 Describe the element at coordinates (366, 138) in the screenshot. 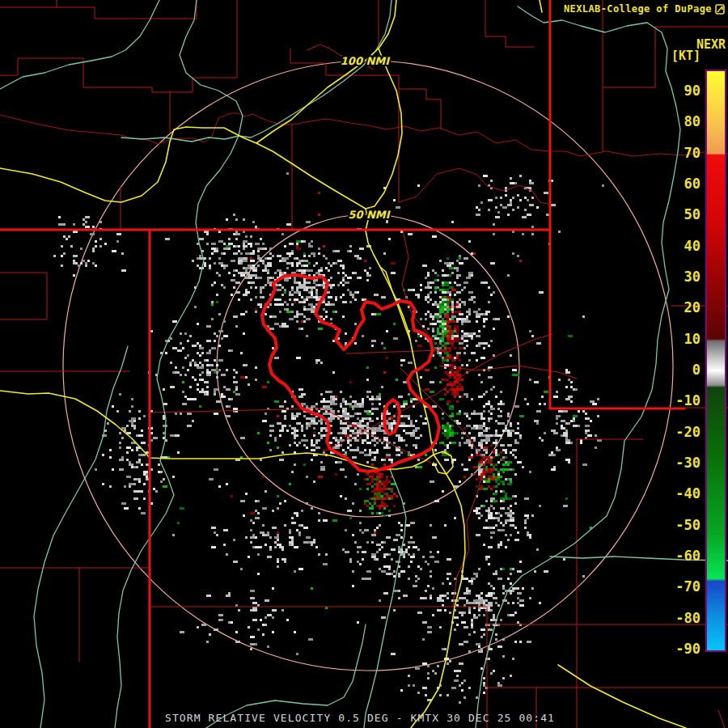

I see `range-ring-labels-layer: 100 NMI50 NMI` at that location.